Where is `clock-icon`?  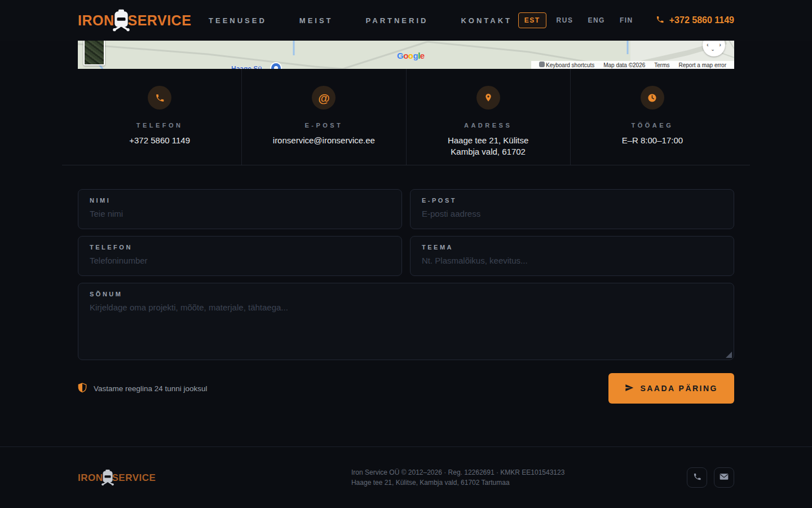 clock-icon is located at coordinates (652, 98).